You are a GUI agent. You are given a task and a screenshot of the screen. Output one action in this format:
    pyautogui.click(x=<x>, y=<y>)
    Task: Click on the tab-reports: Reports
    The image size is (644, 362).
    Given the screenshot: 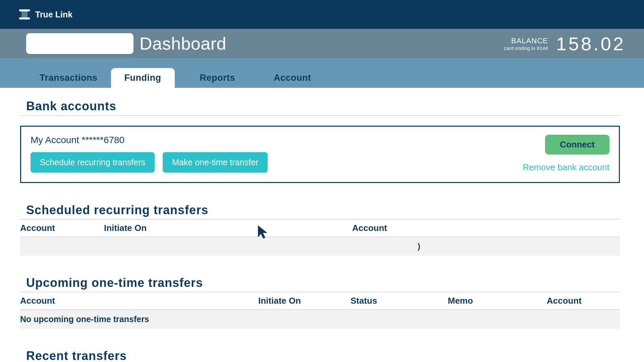 What is the action you would take?
    pyautogui.click(x=218, y=78)
    